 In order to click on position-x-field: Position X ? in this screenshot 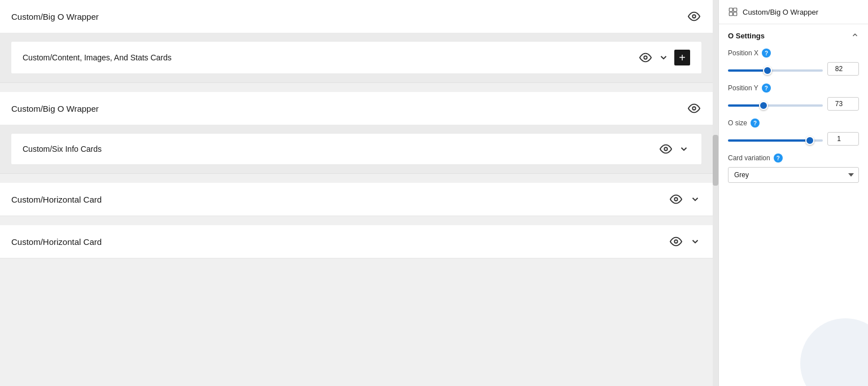, I will do `click(793, 62)`.